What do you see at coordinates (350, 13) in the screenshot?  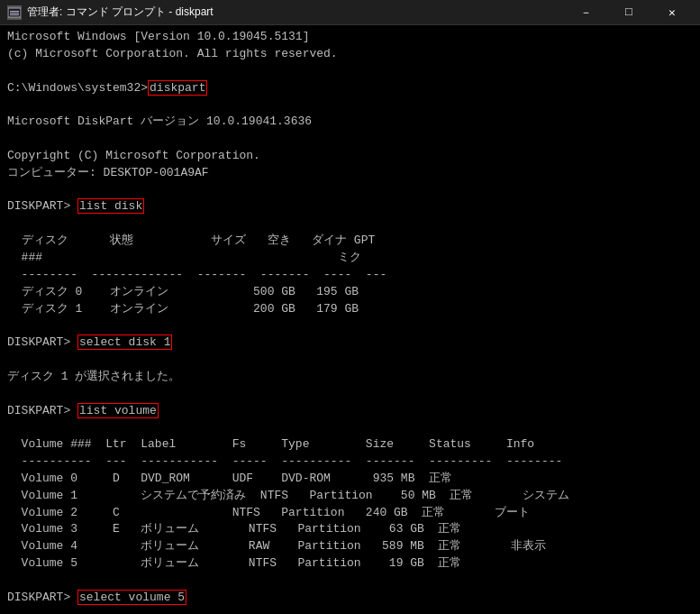 I see `title-bar: 管理者: コマンド プロンプト - diskpart － □ ✕` at bounding box center [350, 13].